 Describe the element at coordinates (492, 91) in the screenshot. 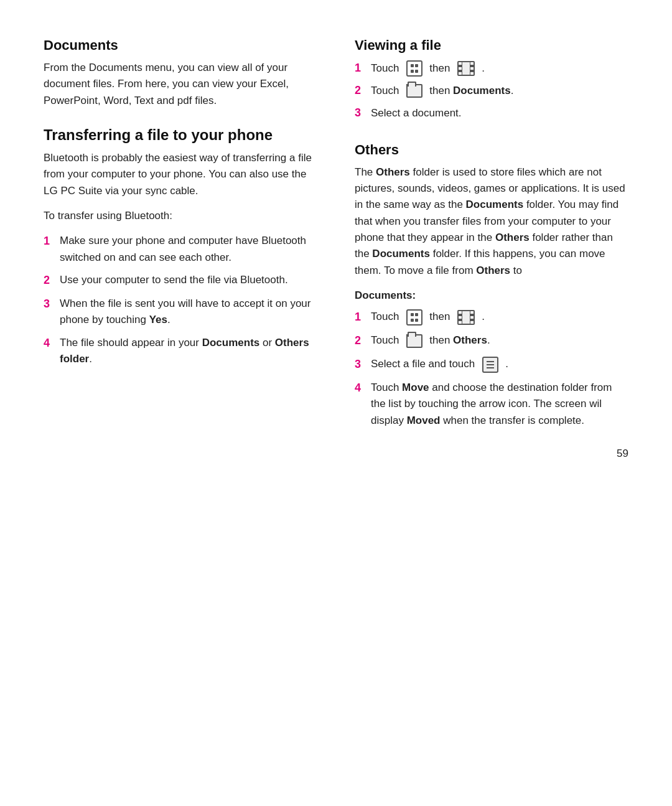

I see `viewing-step-2: 2 Touch then Documents.` at that location.